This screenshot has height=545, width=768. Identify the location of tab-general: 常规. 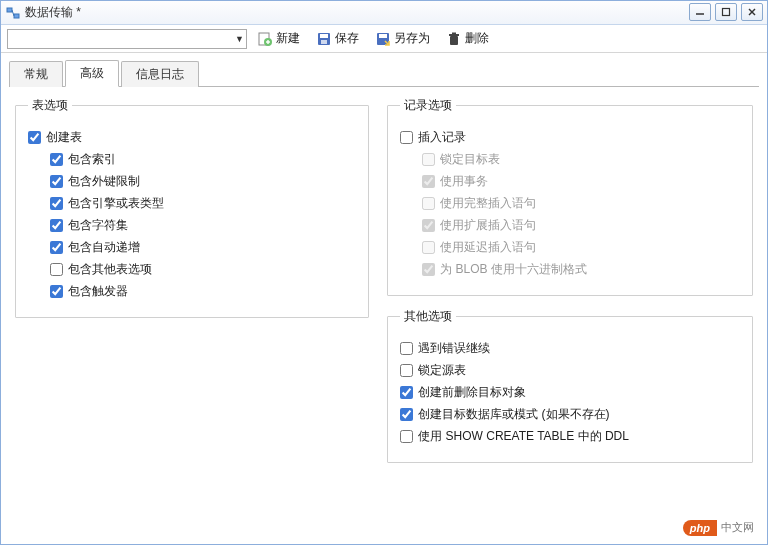
(36, 74).